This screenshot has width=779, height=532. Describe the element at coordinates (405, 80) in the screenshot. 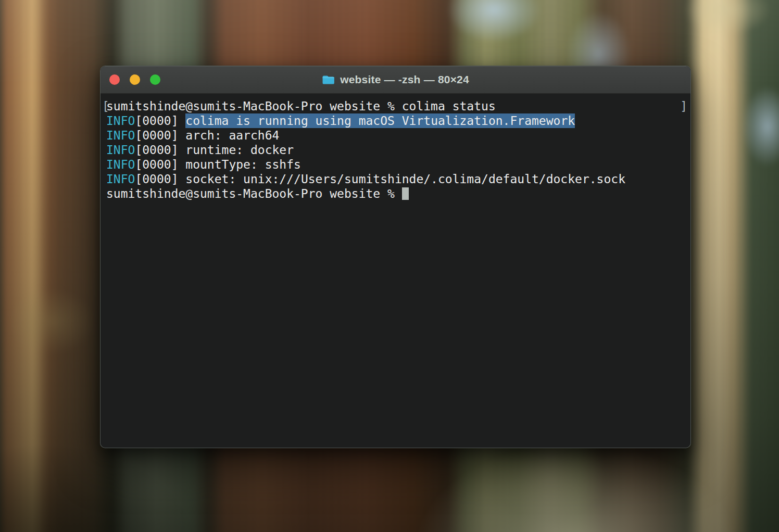

I see `window-title: website — -zsh — 80×24` at that location.